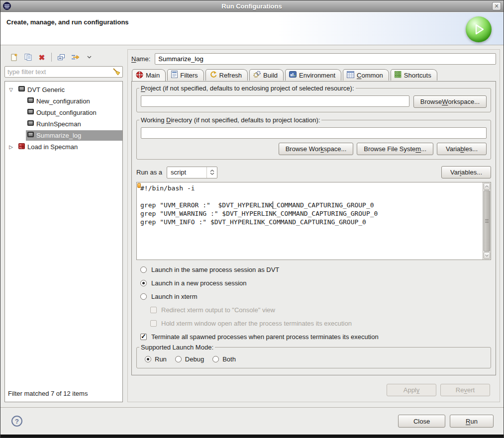 The height and width of the screenshot is (438, 504). Describe the element at coordinates (156, 359) in the screenshot. I see `mode-run: Run` at that location.